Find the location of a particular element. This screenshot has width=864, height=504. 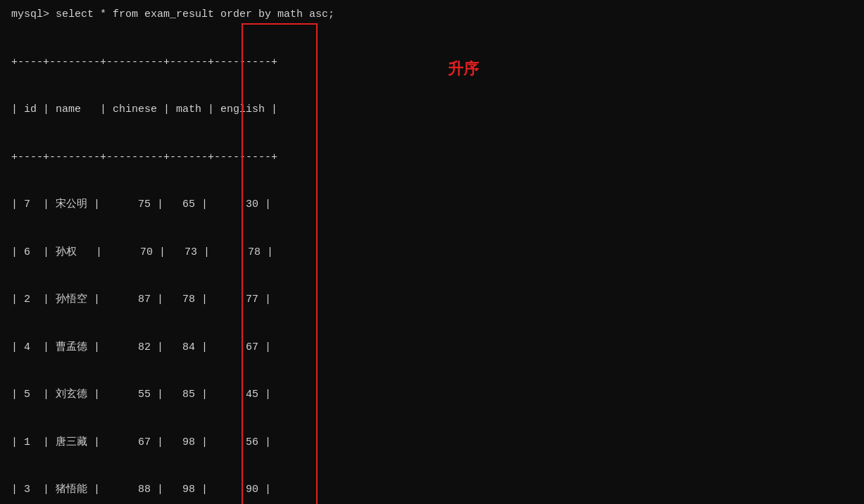

asc-row-3: | 4 | 曹孟德 | 82 | 84 | 67 | is located at coordinates (432, 348).